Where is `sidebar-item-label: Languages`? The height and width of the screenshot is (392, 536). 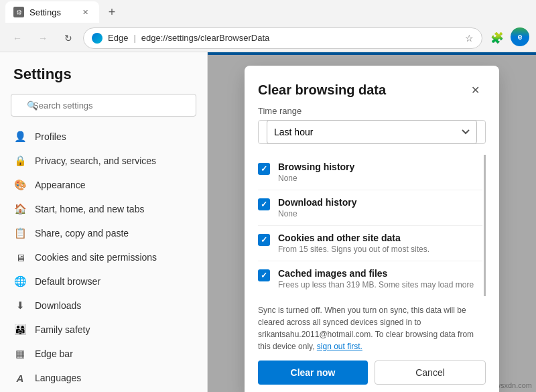
sidebar-item-label: Languages is located at coordinates (58, 378).